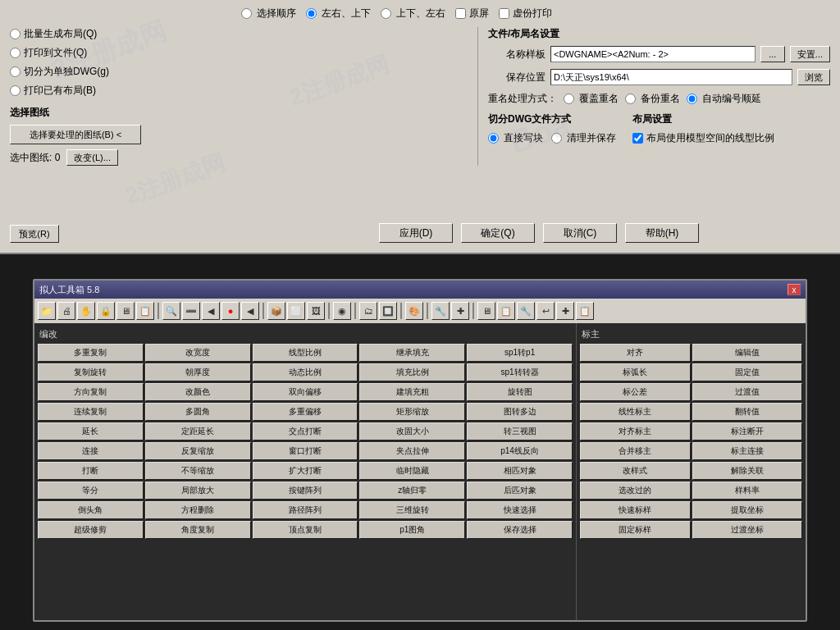  What do you see at coordinates (630, 98) in the screenshot?
I see `rename-backup-radio` at bounding box center [630, 98].